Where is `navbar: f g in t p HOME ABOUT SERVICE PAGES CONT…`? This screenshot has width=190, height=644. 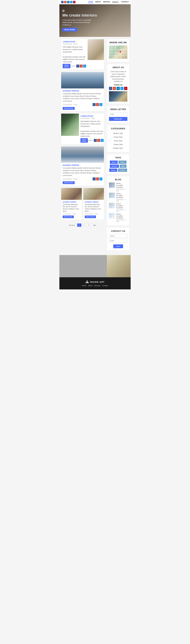
navbar: f g in t p HOME ABOUT SERVICE PAGES CONT… is located at coordinates (95, 2).